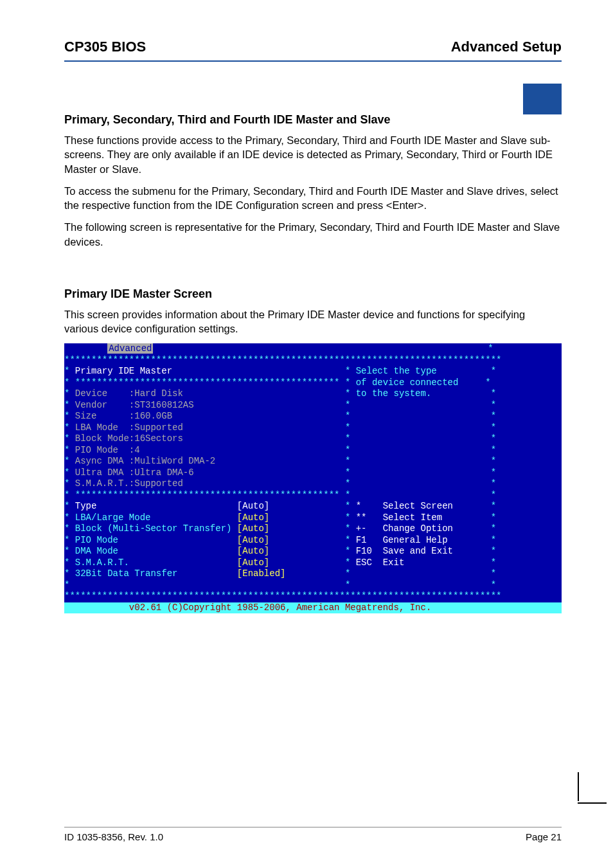 Image resolution: width=613 pixels, height=868 pixels. Describe the element at coordinates (421, 383) in the screenshot. I see `bios-help-2: of device connected` at that location.